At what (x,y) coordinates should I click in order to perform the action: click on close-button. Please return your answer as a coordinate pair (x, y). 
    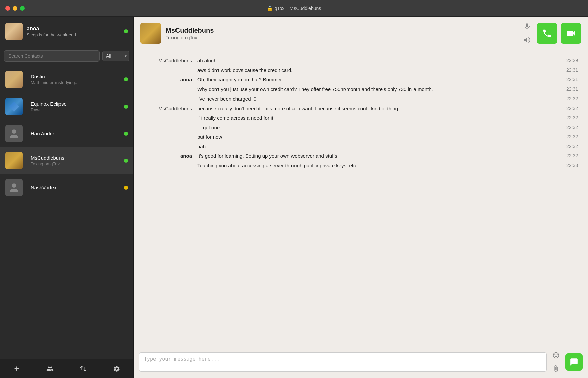
    Looking at the image, I should click on (8, 8).